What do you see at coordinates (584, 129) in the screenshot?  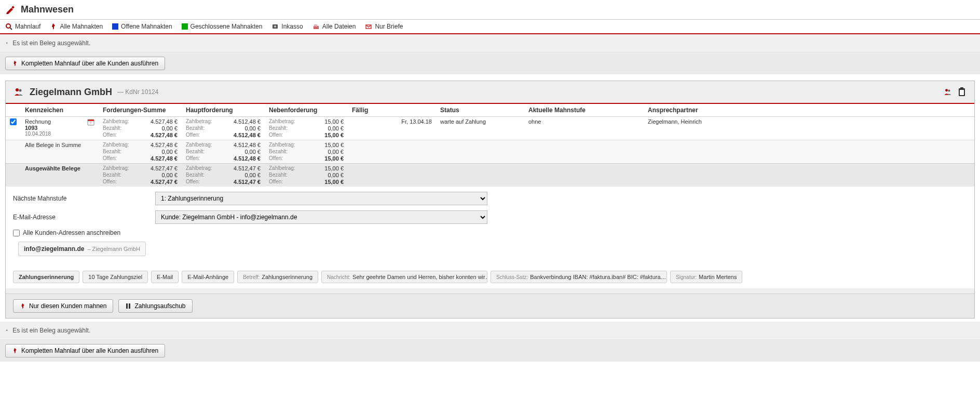 I see `cell-mahnstufe: ohne` at bounding box center [584, 129].